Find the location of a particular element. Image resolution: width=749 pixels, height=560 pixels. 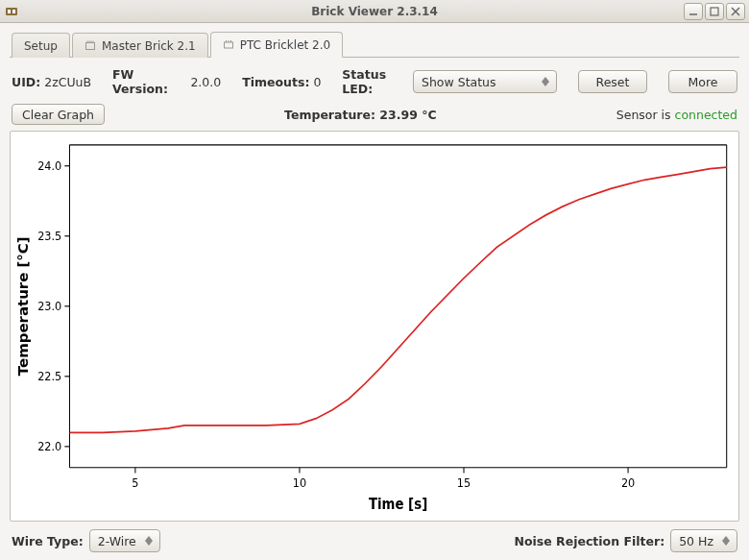

button-label: More is located at coordinates (703, 83).